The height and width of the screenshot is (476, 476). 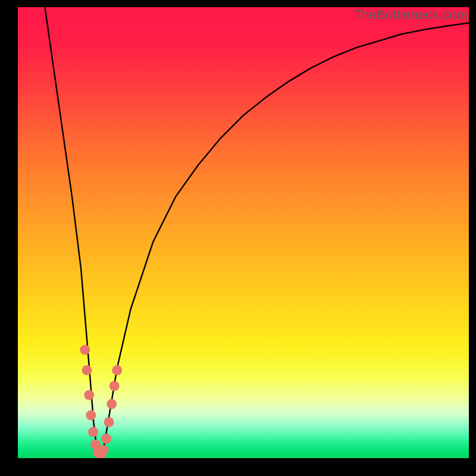 What do you see at coordinates (101, 402) in the screenshot?
I see `highlighted-points-group` at bounding box center [101, 402].